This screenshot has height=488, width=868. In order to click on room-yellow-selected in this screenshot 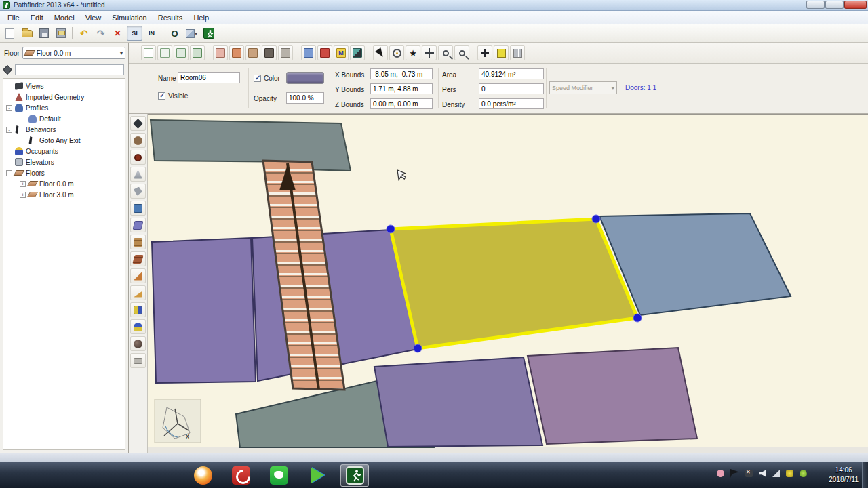, I will do `click(514, 283)`.